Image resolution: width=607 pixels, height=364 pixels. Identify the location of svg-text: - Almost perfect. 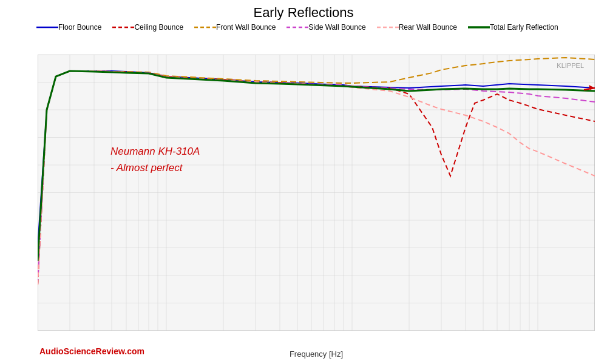
(147, 167).